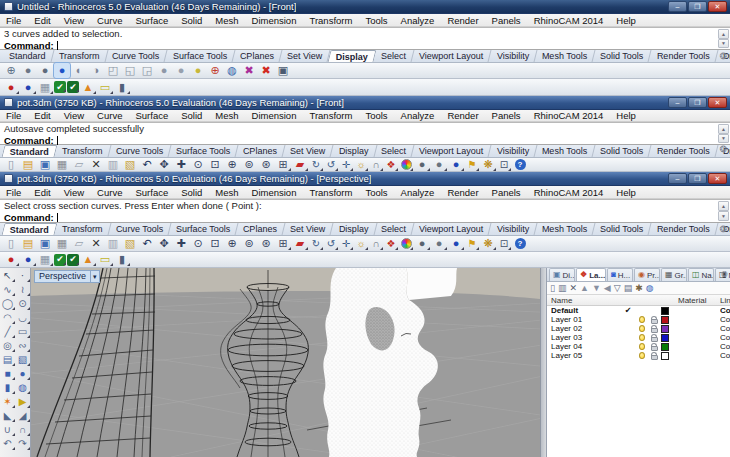 This screenshot has width=730, height=457. What do you see at coordinates (620, 274) in the screenshot?
I see `panel-tab-help: ◙ H...` at bounding box center [620, 274].